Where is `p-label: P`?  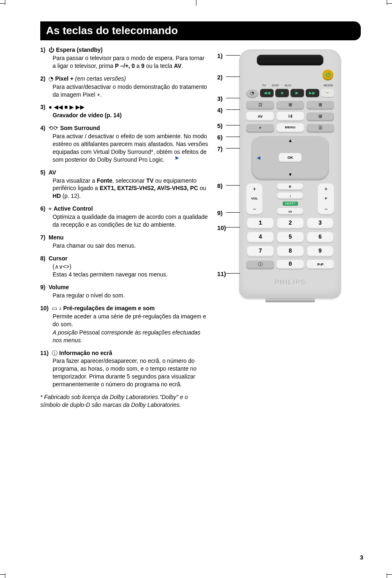 p-label: P is located at coordinates (326, 199).